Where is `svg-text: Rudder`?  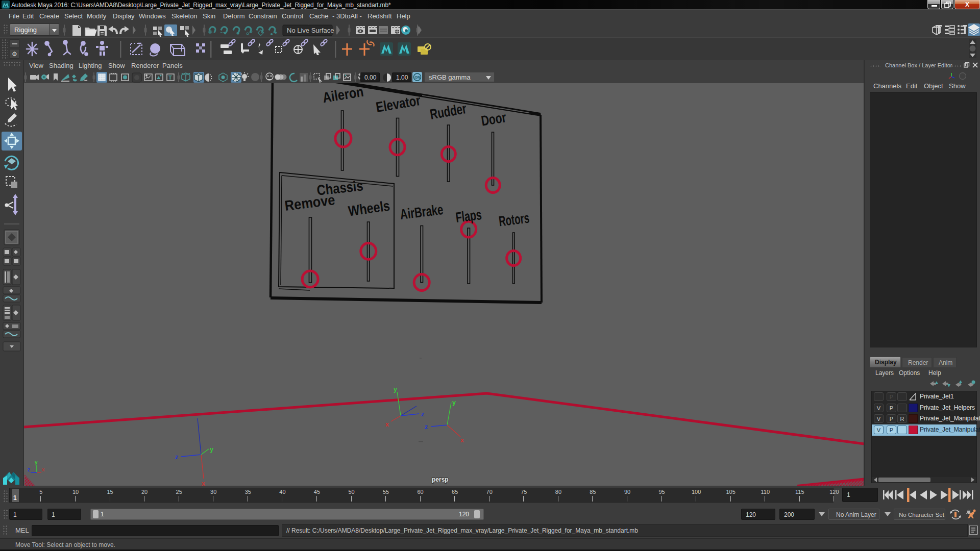
svg-text: Rudder is located at coordinates (448, 111).